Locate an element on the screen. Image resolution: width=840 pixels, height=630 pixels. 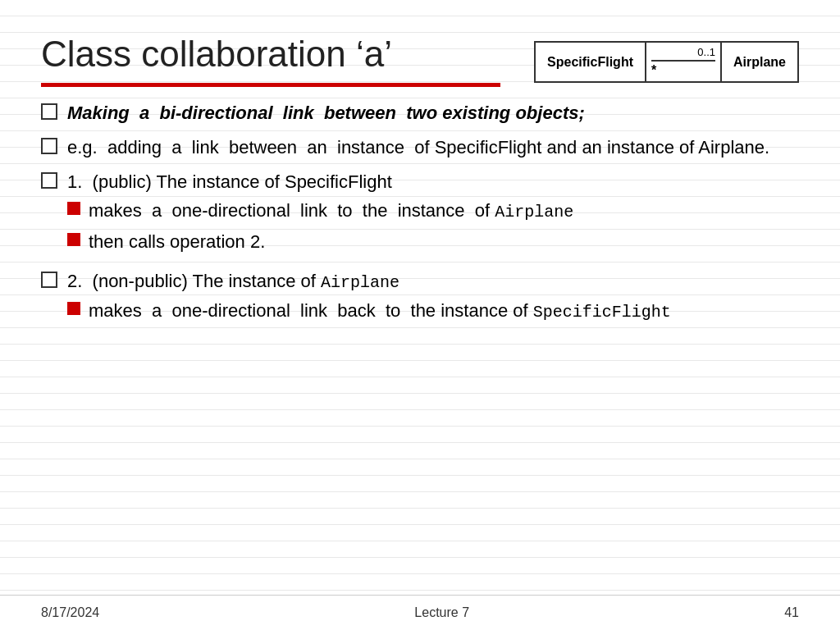
uml-multiplicity-num: 0..1 is located at coordinates (683, 52).